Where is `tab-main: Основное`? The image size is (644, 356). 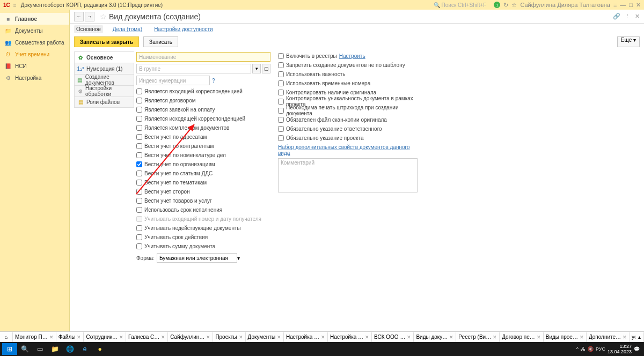 tab-main: Основное is located at coordinates (89, 29).